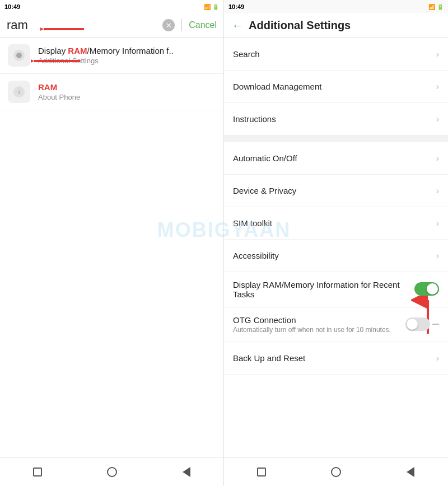  Describe the element at coordinates (336, 158) in the screenshot. I see `settings-item-auto-onoff: Automatic On/Off ›` at that location.